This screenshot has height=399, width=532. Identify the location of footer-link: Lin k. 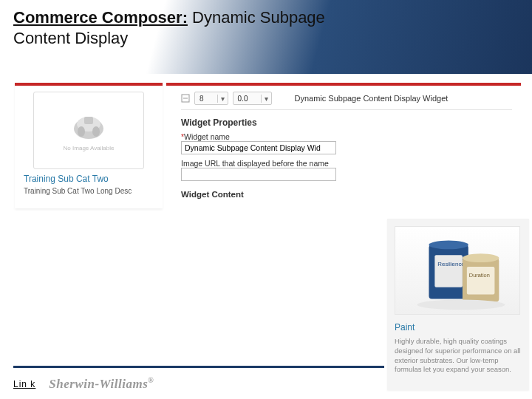
(24, 384).